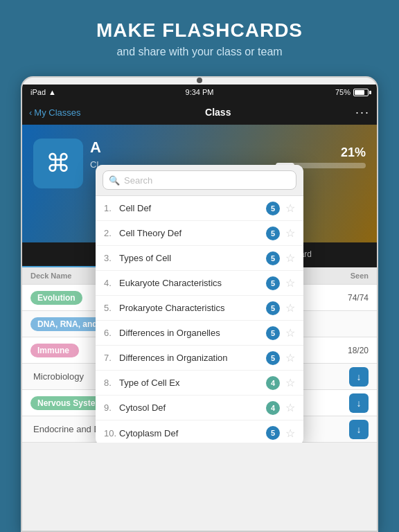 The height and width of the screenshot is (532, 399). I want to click on status-bar: iPad ▲ 9:34 PM 75%, so click(200, 92).